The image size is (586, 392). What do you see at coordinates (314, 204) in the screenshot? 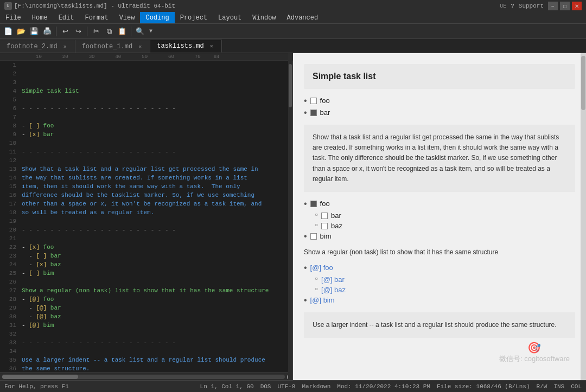
I see `checkbox-nested-foo` at bounding box center [314, 204].